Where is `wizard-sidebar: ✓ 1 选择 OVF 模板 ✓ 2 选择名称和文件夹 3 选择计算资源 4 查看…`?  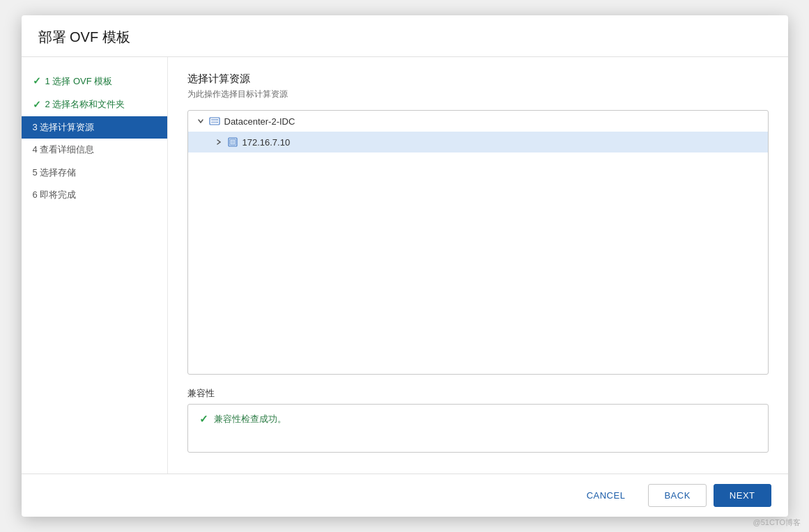
wizard-sidebar: ✓ 1 选择 OVF 模板 ✓ 2 选择名称和文件夹 3 选择计算资源 4 查看… is located at coordinates (95, 265).